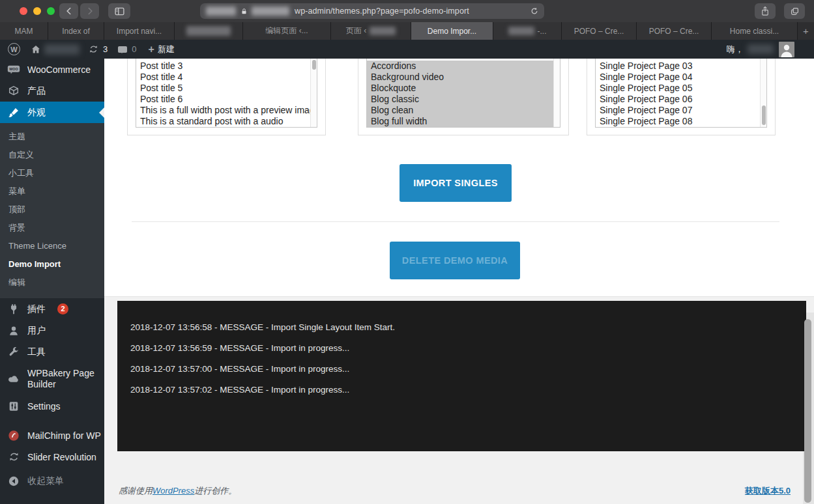 Image resolution: width=814 pixels, height=504 pixels. Describe the element at coordinates (52, 155) in the screenshot. I see `sidebar-subitem-customize: 自定义` at that location.